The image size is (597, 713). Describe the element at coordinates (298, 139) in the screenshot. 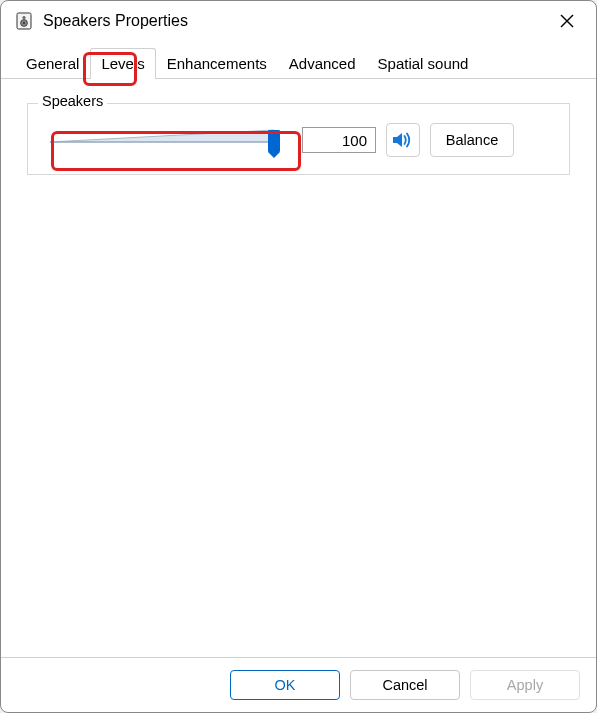

I see `speakers-level-group: Speakers 100 Balance` at that location.